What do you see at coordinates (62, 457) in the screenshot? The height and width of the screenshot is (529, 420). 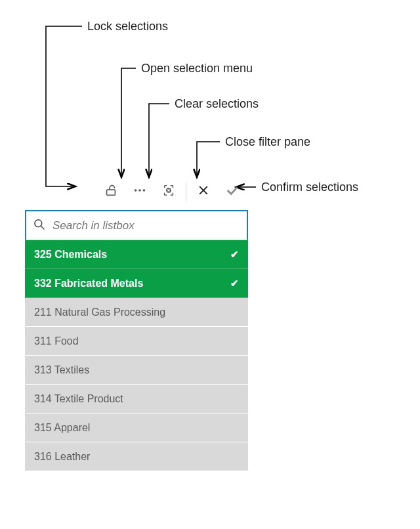 I see `list-item-label: 316 Leather` at bounding box center [62, 457].